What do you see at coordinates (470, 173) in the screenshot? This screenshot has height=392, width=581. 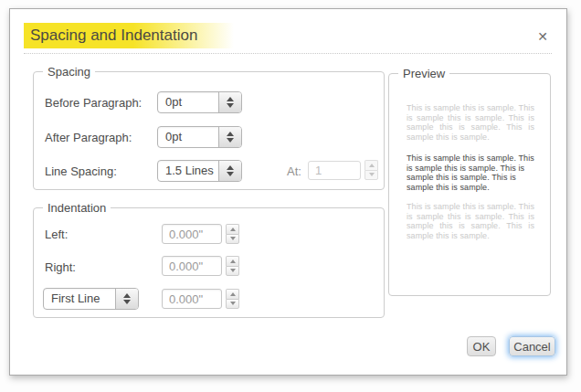 I see `preview-paragraph-current: This is sample this is sample. This is s…` at bounding box center [470, 173].